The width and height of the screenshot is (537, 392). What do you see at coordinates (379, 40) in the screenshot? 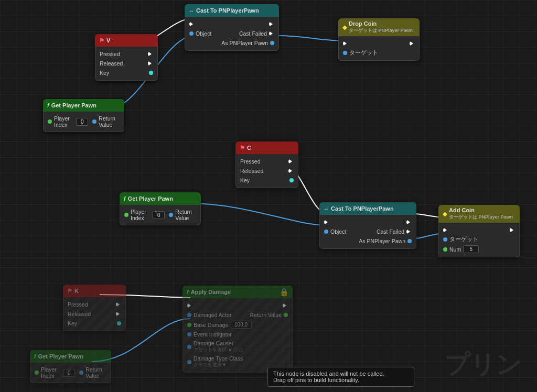
I see `node-drop-coin: ◆ Drop Coin ターゲットは PNPlayer Pawn ターゲット` at bounding box center [379, 40].